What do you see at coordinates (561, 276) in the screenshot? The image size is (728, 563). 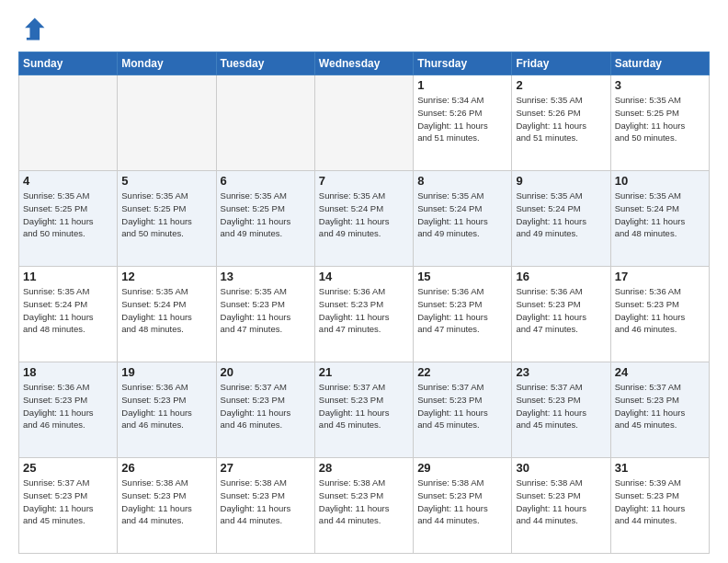 I see `day-number: 16` at bounding box center [561, 276].